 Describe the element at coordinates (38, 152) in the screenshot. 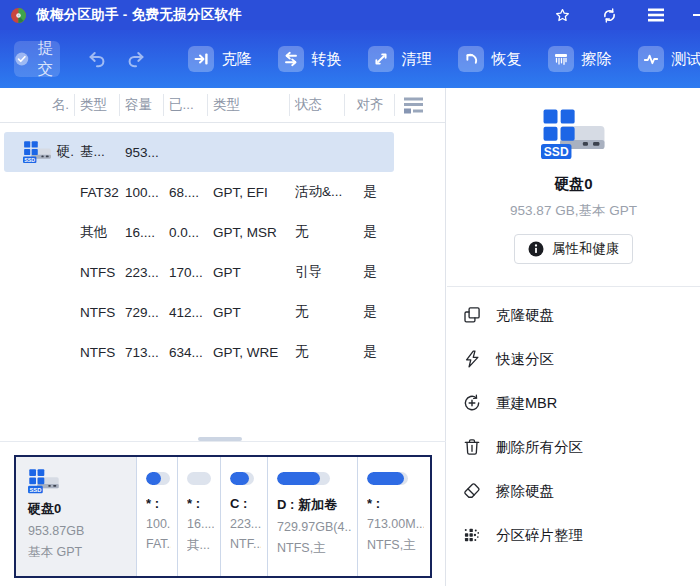

I see `ssd-disk-icon: SSD` at that location.